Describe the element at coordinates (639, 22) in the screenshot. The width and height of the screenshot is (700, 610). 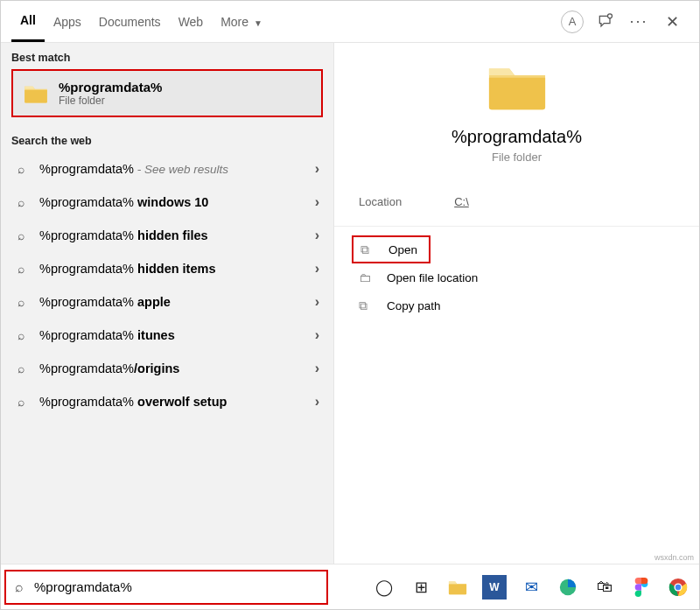
I see `more-options-button: ···` at that location.